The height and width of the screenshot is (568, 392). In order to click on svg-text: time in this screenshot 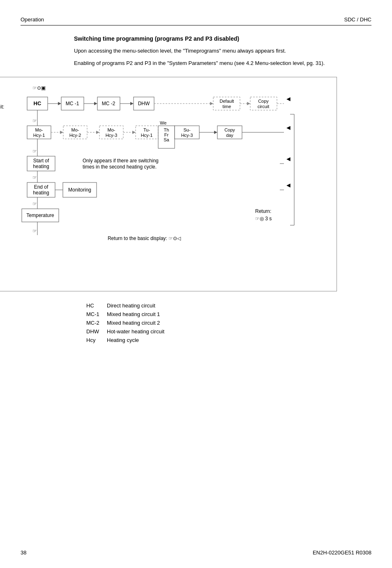, I will do `click(227, 106)`.